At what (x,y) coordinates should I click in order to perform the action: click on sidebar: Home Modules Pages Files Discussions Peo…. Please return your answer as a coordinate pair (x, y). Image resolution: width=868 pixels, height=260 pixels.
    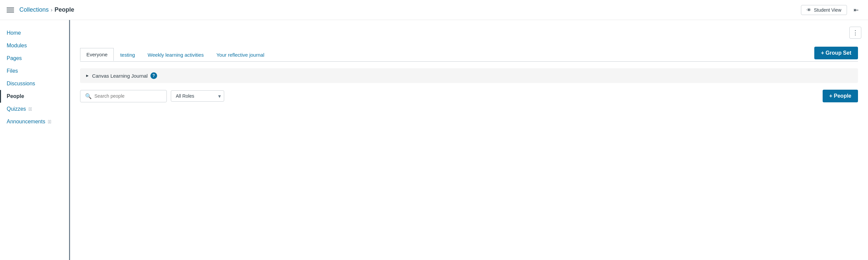
    Looking at the image, I should click on (35, 140).